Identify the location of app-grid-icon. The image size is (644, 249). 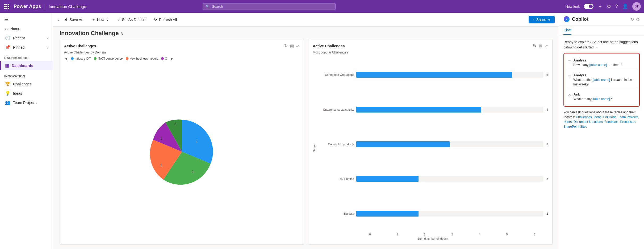
(7, 6).